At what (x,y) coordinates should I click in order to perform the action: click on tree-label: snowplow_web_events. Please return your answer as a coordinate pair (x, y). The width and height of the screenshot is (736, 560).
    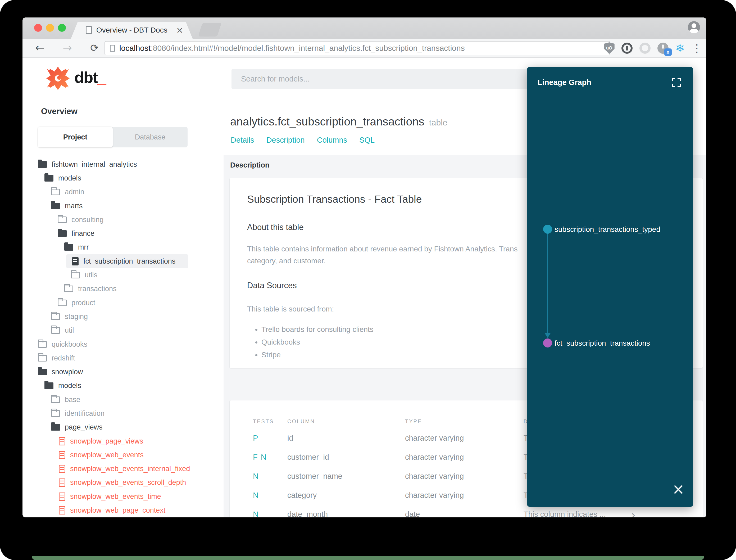
    Looking at the image, I should click on (107, 455).